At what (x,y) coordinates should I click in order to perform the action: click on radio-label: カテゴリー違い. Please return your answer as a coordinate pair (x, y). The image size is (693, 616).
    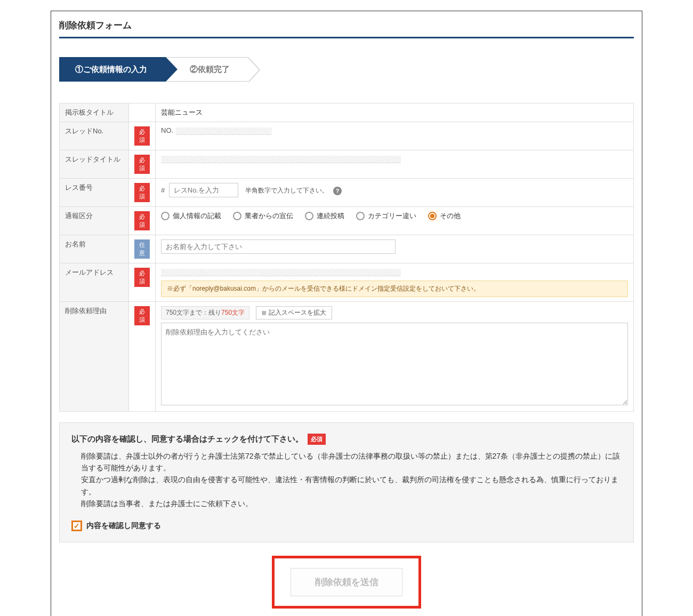
    Looking at the image, I should click on (392, 216).